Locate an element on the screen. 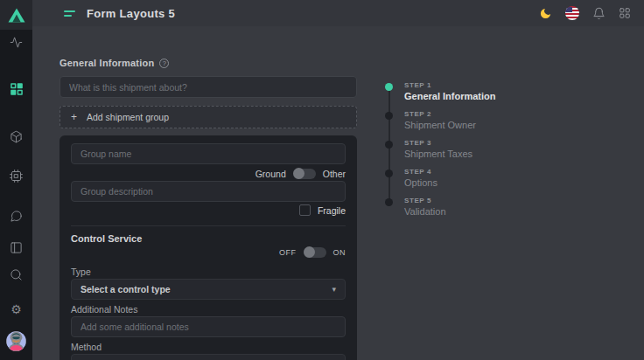  type-label: Type is located at coordinates (208, 272).